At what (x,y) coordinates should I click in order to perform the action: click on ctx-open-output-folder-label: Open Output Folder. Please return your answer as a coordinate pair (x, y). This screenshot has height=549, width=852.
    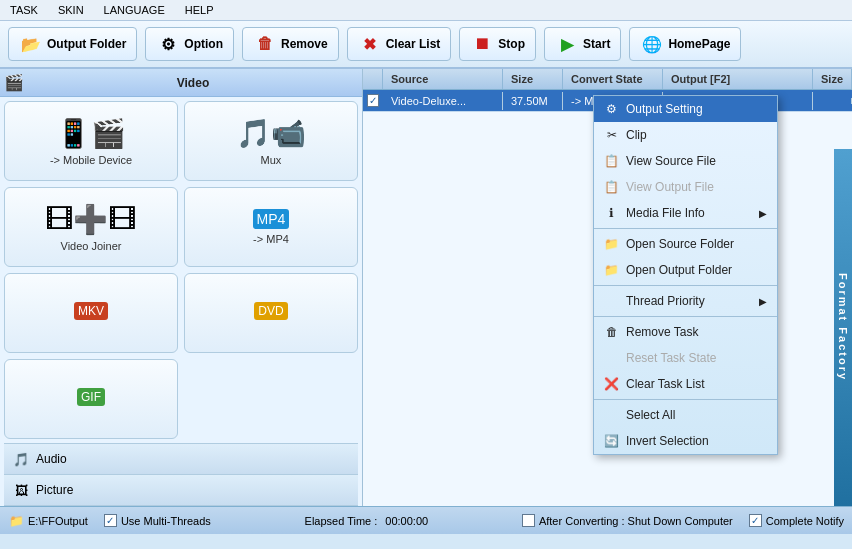
    Looking at the image, I should click on (679, 270).